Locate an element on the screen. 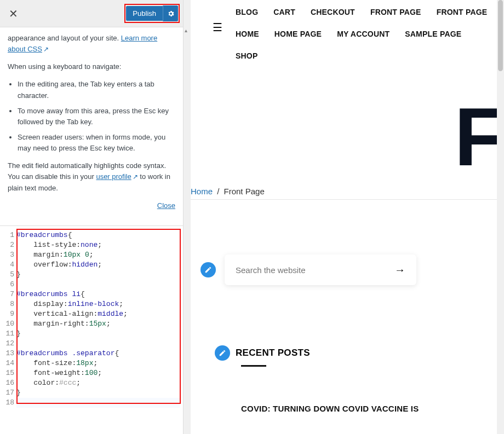 The height and width of the screenshot is (434, 504). code-line: font-weight:100; is located at coordinates (98, 373).